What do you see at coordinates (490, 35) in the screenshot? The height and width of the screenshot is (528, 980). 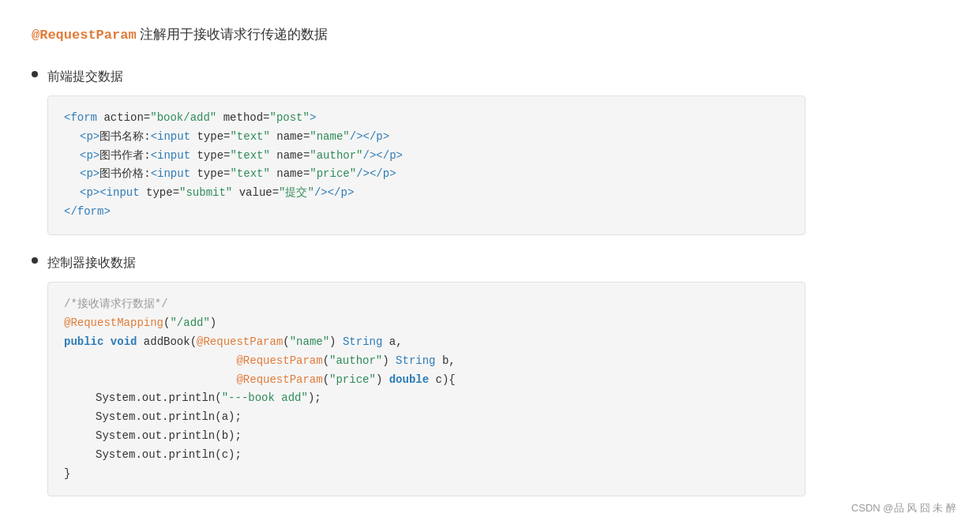 I see `page-title: @RequestParam 注解用于接收请求行传递的数据` at bounding box center [490, 35].